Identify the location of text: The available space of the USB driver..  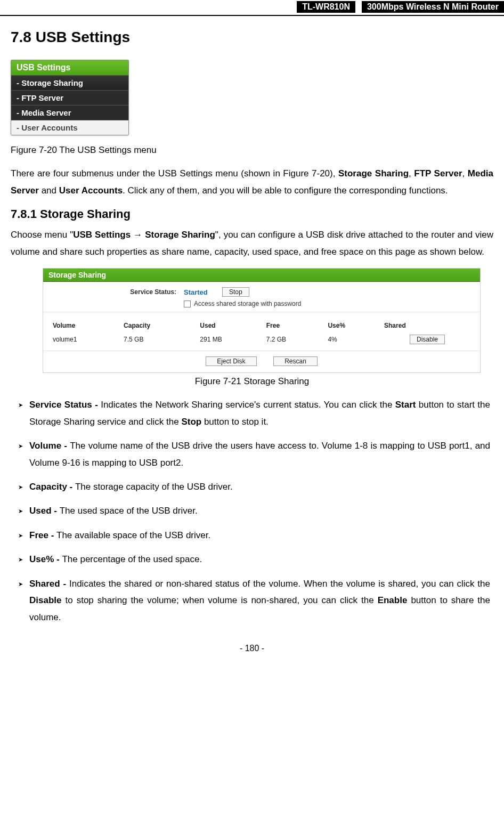
(133, 535).